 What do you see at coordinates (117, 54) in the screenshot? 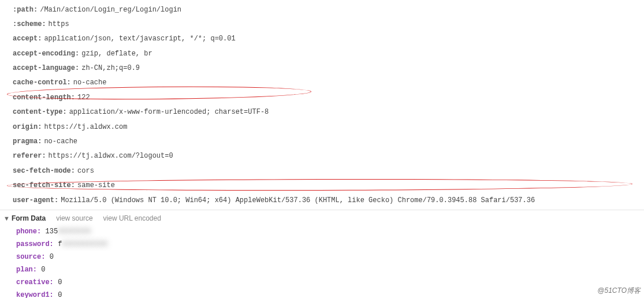
I see `header-value: gzip, deflate, br` at bounding box center [117, 54].